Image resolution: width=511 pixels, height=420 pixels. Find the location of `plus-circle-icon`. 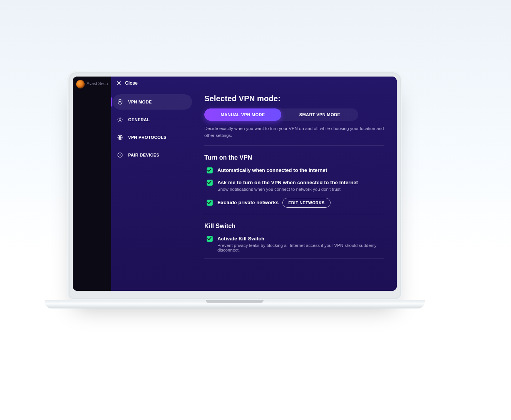

plus-circle-icon is located at coordinates (120, 155).